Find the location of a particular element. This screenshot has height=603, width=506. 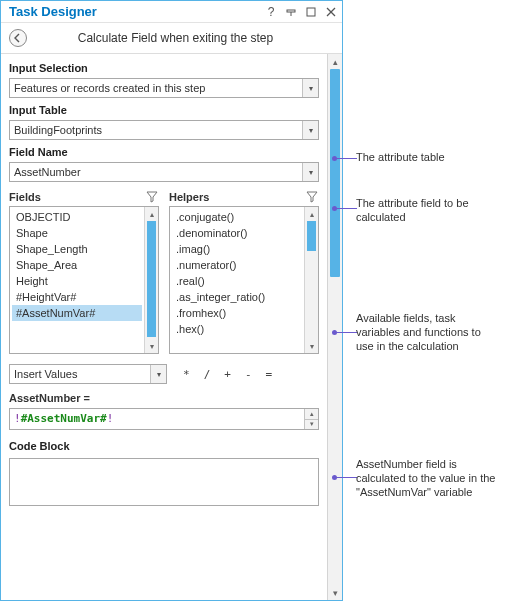

helpers-label: Helpers is located at coordinates (189, 197).